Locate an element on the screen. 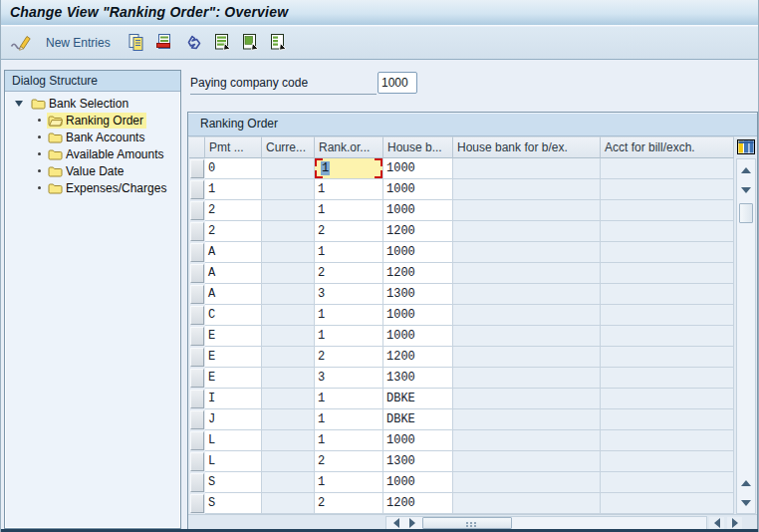 Image resolution: width=759 pixels, height=532 pixels. page-up-button is located at coordinates (746, 483).